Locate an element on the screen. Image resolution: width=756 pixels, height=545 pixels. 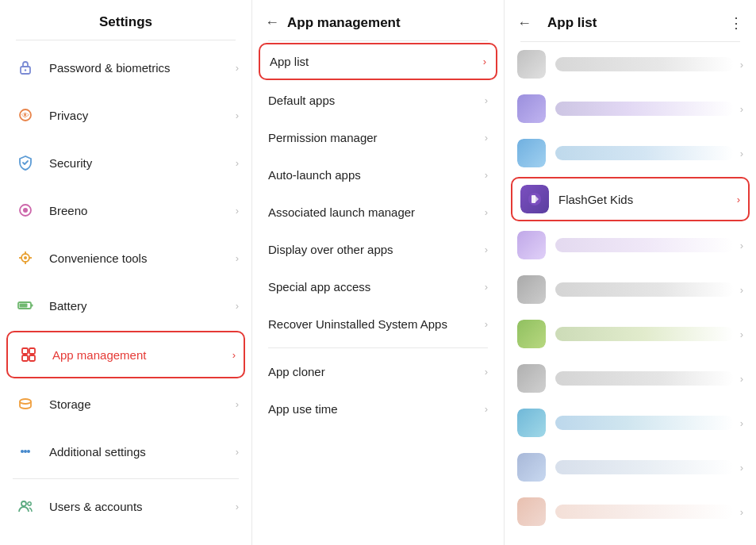
sidebar-item-password-biometrics: Password & biometrics › is located at coordinates (125, 67).